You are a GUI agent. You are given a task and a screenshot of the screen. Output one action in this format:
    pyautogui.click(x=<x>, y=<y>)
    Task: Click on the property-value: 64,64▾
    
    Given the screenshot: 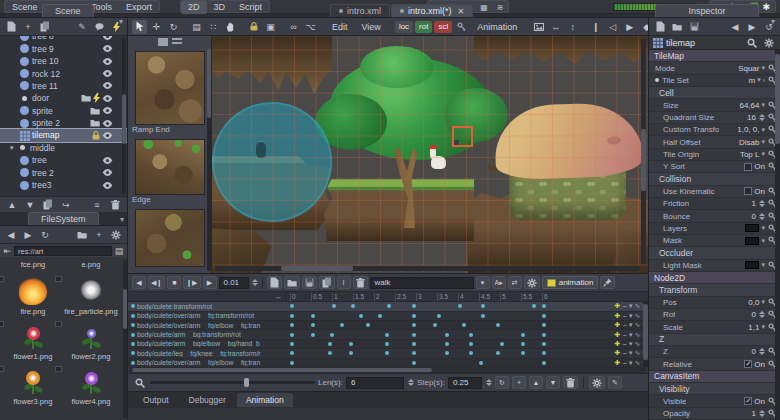 What is the action you would take?
    pyautogui.click(x=752, y=106)
    